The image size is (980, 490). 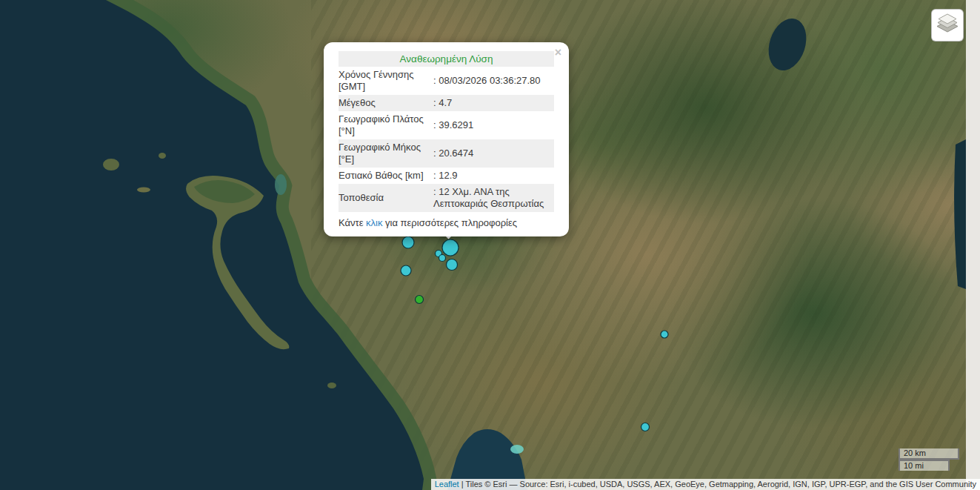 I want to click on popup-row: Εστιακό Βάθος [km]: 12.9, so click(x=446, y=176).